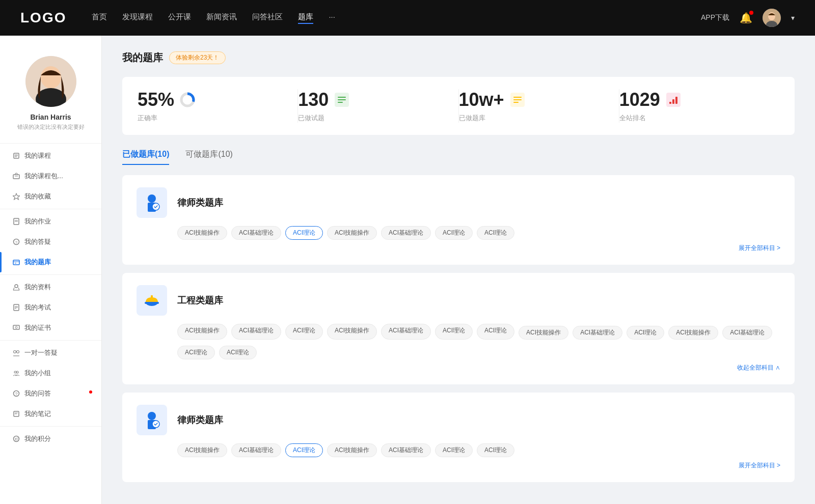  Describe the element at coordinates (256, 233) in the screenshot. I see `tag-0-1: ACI基础理论` at that location.